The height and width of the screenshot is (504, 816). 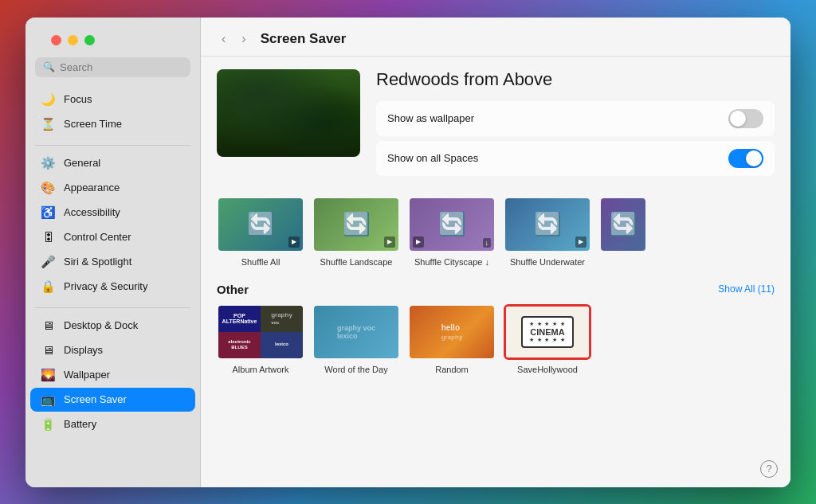 What do you see at coordinates (453, 225) in the screenshot?
I see `shuffle-cityscape-icon: 🔄` at bounding box center [453, 225].